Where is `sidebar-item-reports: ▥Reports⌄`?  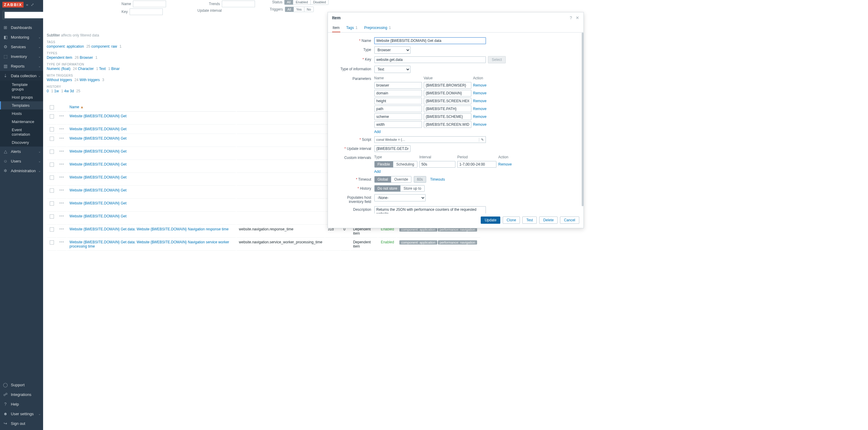
sidebar-item-reports: ▥Reports⌄ is located at coordinates (22, 66).